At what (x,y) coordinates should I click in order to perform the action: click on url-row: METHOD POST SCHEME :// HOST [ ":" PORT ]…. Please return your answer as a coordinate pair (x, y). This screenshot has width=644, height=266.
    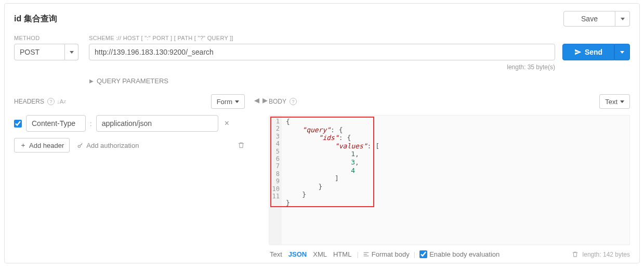
    Looking at the image, I should click on (322, 53).